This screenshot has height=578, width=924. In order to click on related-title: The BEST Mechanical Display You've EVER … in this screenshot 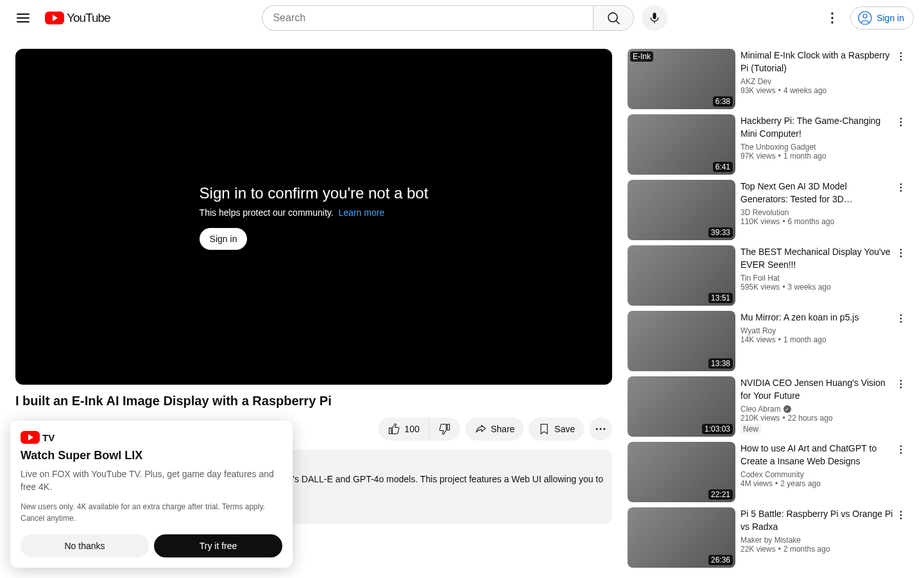, I will do `click(817, 258)`.